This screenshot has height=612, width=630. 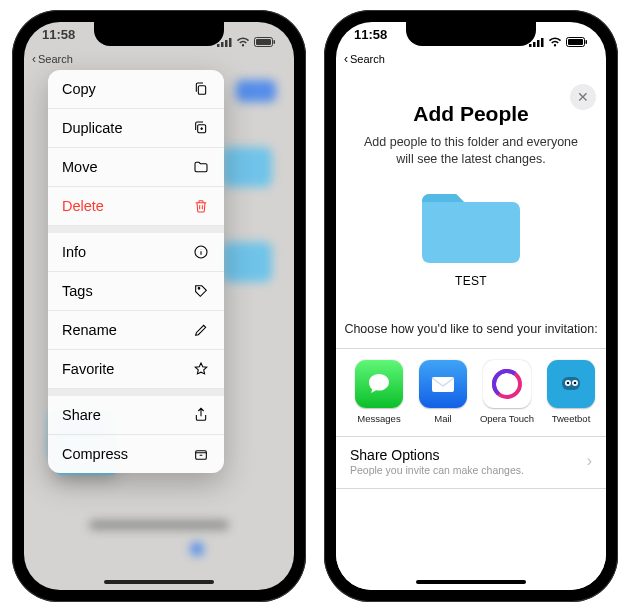 What do you see at coordinates (471, 147) in the screenshot?
I see `sheet-subtitle: Add people to this folder and everyone w…` at bounding box center [471, 147].